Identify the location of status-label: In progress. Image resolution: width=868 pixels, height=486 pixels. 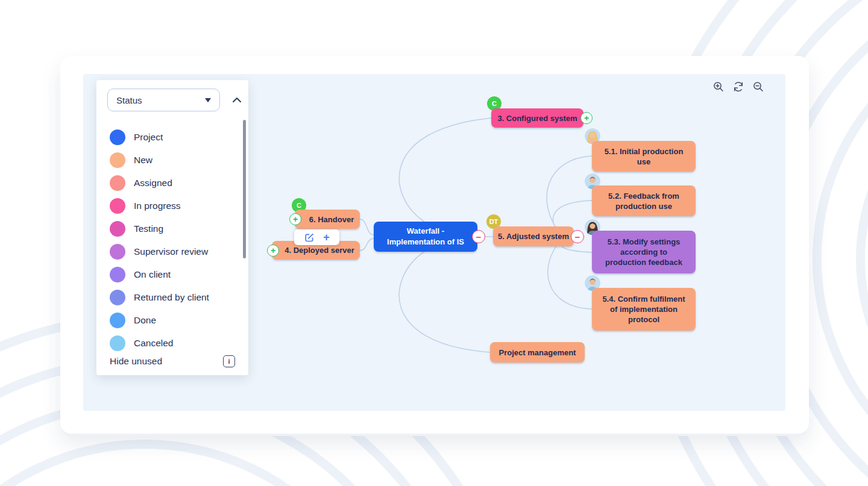
(157, 206).